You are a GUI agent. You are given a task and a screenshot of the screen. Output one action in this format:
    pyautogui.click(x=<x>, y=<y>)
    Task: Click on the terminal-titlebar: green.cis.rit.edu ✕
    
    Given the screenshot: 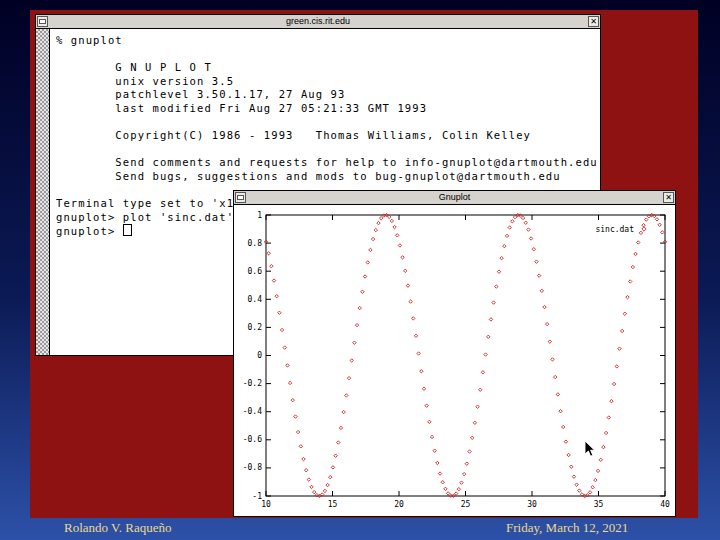 What is the action you would take?
    pyautogui.click(x=318, y=22)
    